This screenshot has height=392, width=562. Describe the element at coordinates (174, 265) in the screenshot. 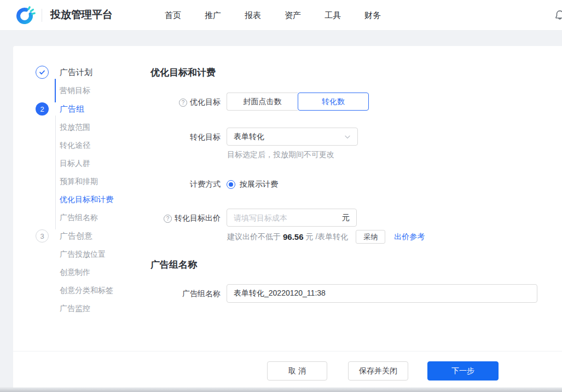

I see `section-title-group-name: 广告组名称` at that location.